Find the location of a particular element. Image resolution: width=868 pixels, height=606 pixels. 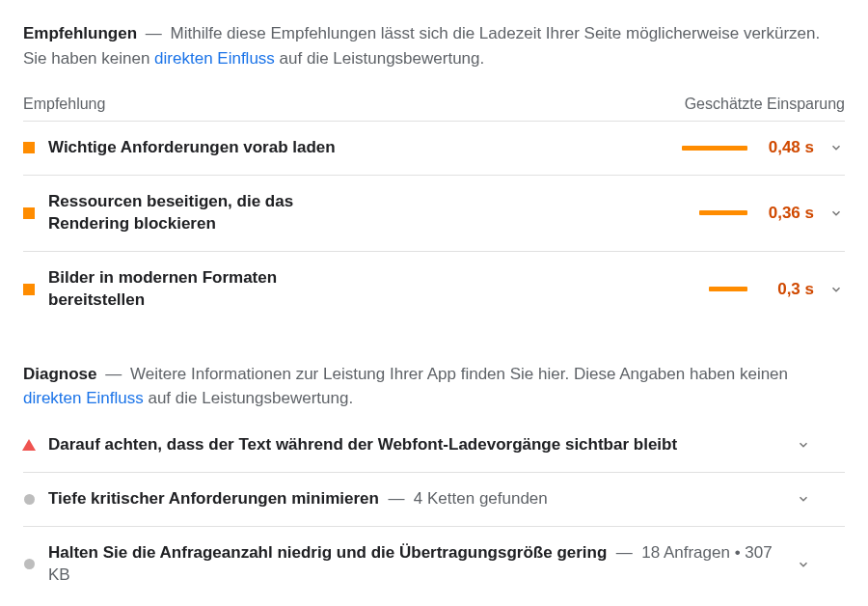

diagnostics-header: Diagnose — Weitere Informationen zur Lei… is located at coordinates (434, 386).